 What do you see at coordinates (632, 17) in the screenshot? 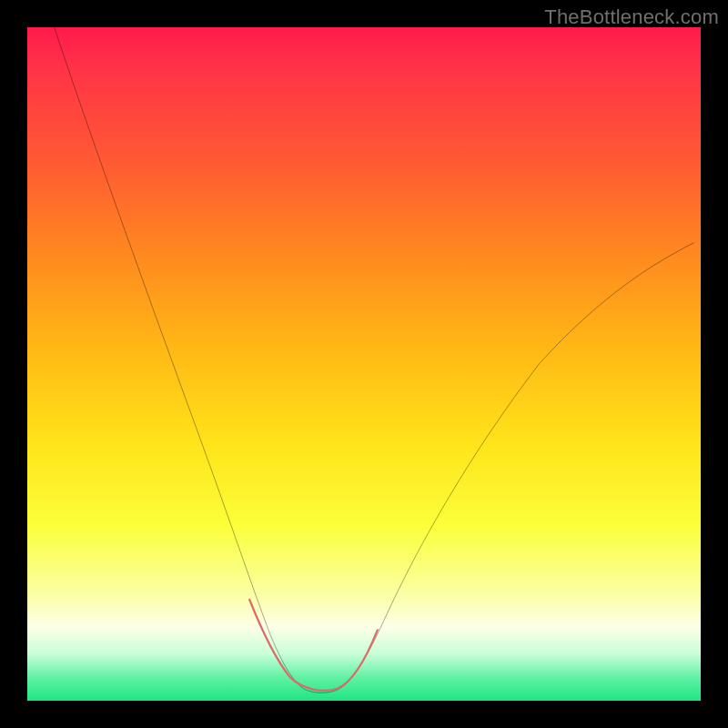
I see `watermark-text: TheBottleneck.com` at bounding box center [632, 17].